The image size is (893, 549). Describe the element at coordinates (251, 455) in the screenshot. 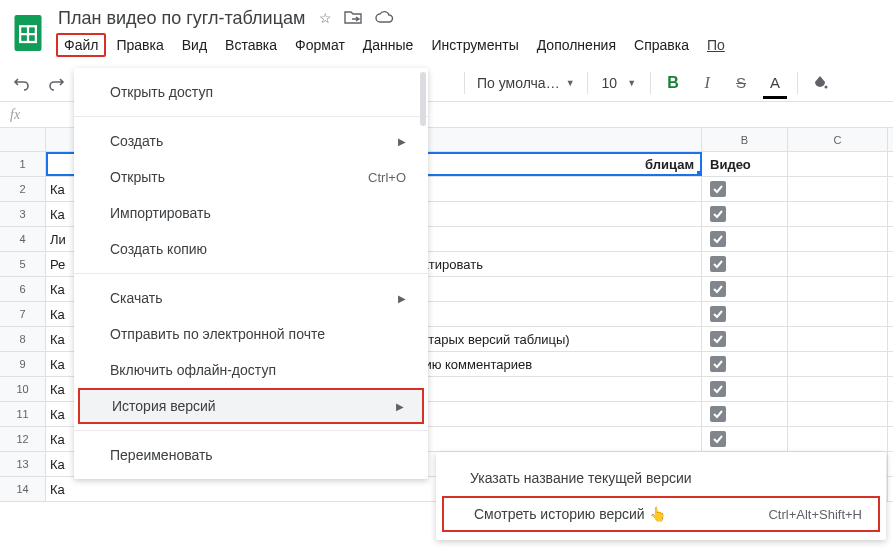

I see `menu-rename: Переименовать` at that location.